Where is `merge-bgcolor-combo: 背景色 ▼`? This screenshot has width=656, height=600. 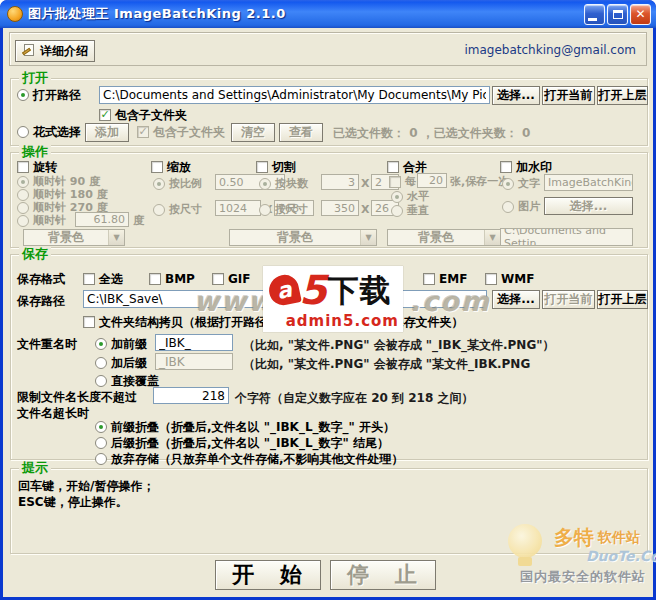
merge-bgcolor-combo: 背景色 ▼ is located at coordinates (444, 238).